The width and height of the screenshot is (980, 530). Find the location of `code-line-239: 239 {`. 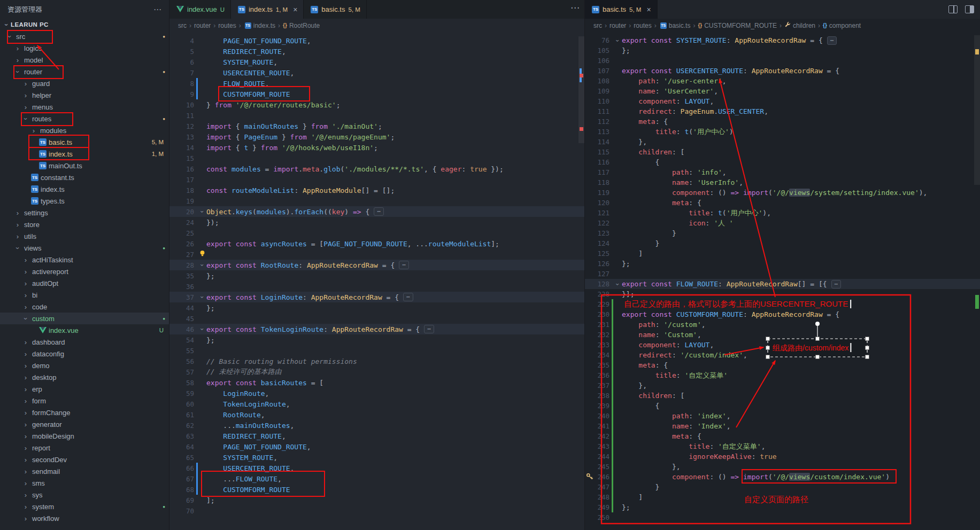

code-line-239: 239 { is located at coordinates (783, 406).